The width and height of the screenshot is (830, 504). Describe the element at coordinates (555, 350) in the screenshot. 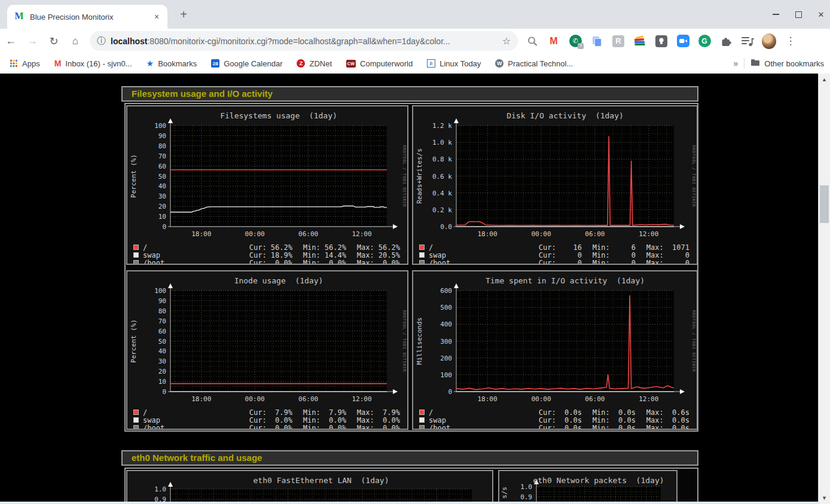

I see `graph-panel-time_io: Time spent in I/O activity (1day)0100200…` at that location.